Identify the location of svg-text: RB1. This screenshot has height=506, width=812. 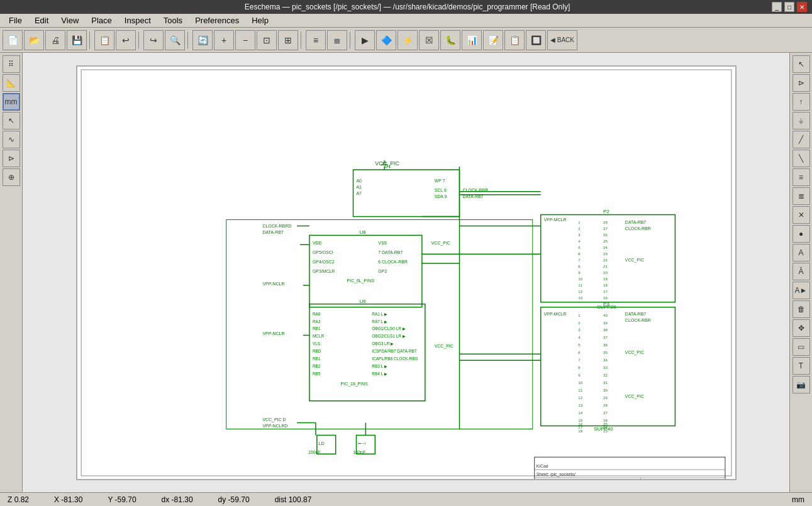
(316, 358).